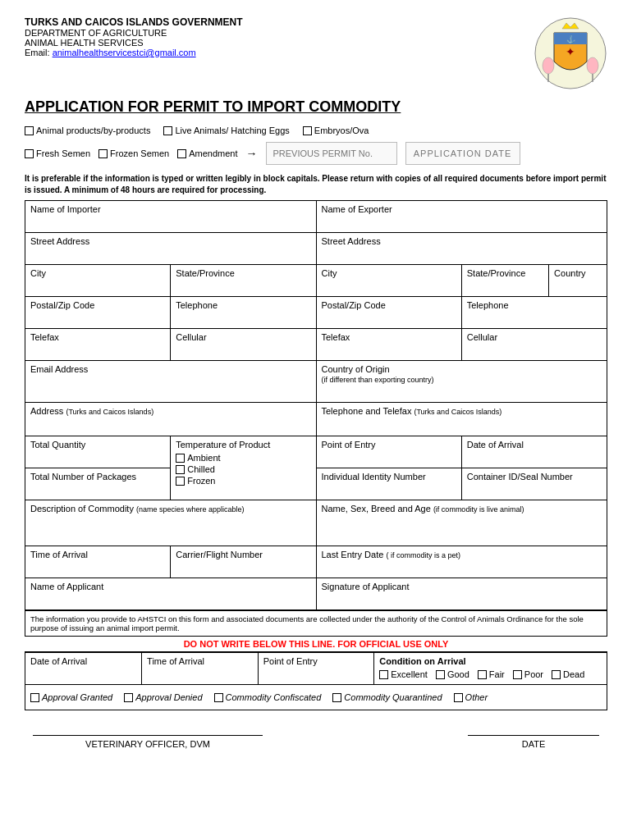 The image size is (632, 840). Describe the element at coordinates (529, 674) in the screenshot. I see `checkbox-poor: Poor` at that location.